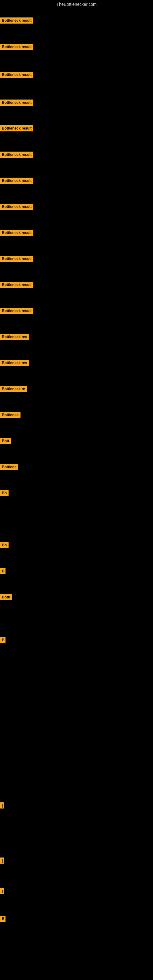 The width and height of the screenshot is (153, 980). Describe the element at coordinates (76, 5) in the screenshot. I see `site-title: TheBottlenecker.com` at that location.